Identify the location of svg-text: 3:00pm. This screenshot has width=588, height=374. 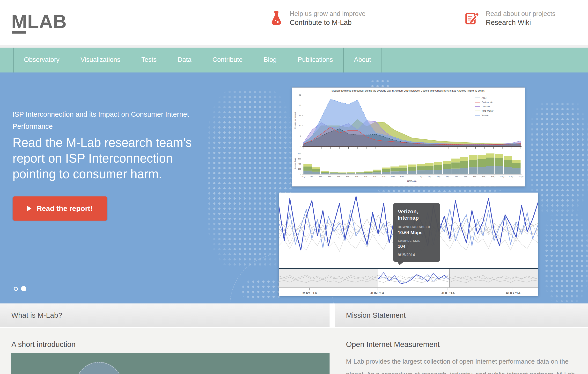
(439, 177).